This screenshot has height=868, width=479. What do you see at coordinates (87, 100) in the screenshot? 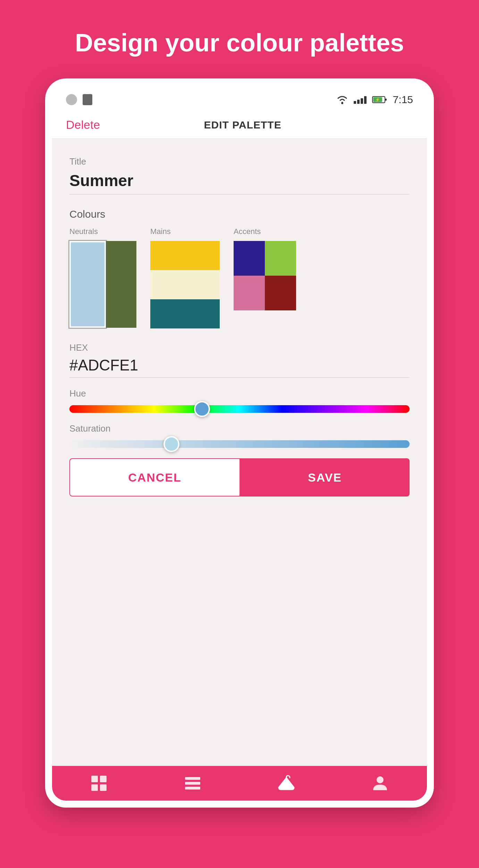
I see `sd-card-icon` at bounding box center [87, 100].